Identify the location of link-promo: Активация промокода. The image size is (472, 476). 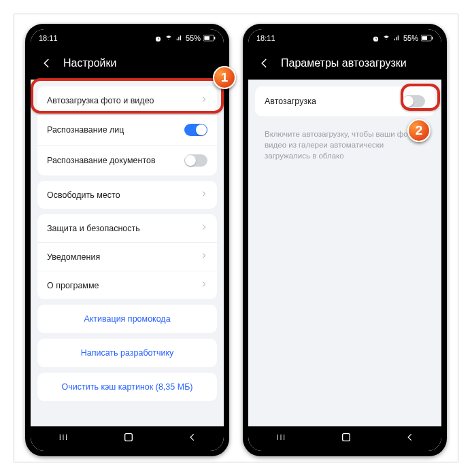
(127, 319).